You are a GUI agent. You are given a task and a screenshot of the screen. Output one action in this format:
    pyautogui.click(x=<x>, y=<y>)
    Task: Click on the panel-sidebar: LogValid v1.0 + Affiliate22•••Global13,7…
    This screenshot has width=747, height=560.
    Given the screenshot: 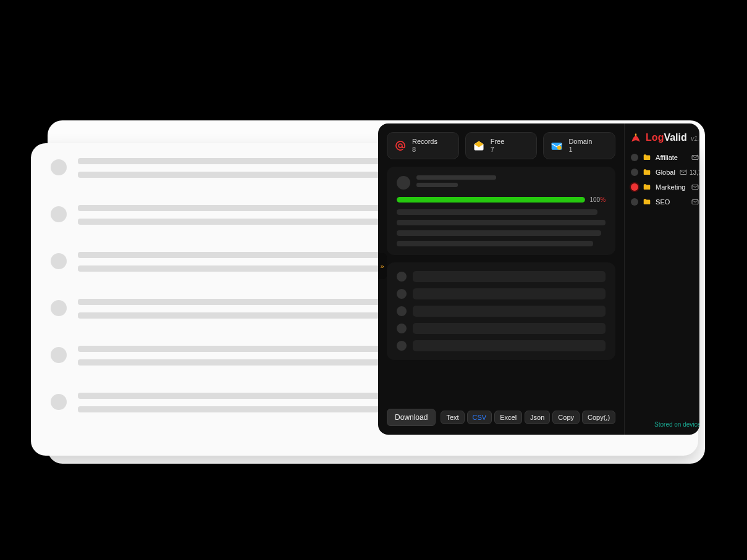 What is the action you would take?
    pyautogui.click(x=662, y=279)
    